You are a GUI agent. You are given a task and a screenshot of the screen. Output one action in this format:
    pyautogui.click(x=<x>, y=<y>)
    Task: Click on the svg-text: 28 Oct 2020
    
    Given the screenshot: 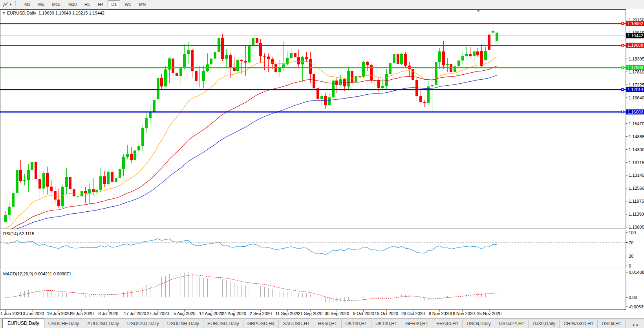 What is the action you would take?
    pyautogui.click(x=413, y=313)
    